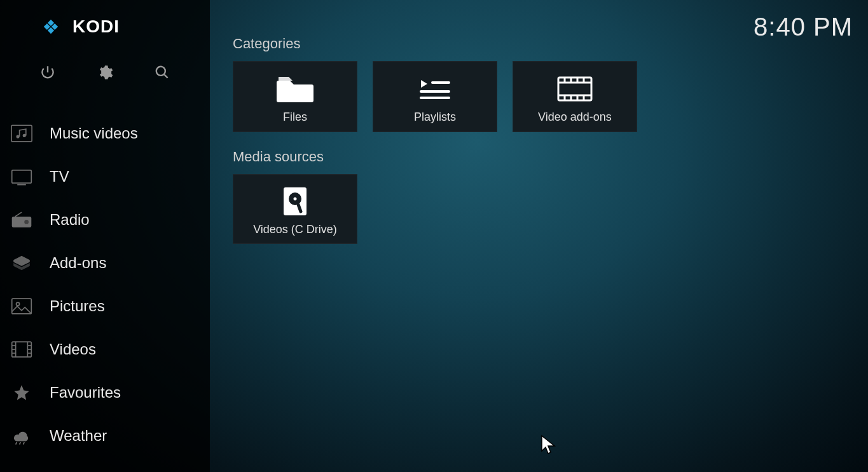  I want to click on sidebar-item-label: Videos, so click(72, 349).